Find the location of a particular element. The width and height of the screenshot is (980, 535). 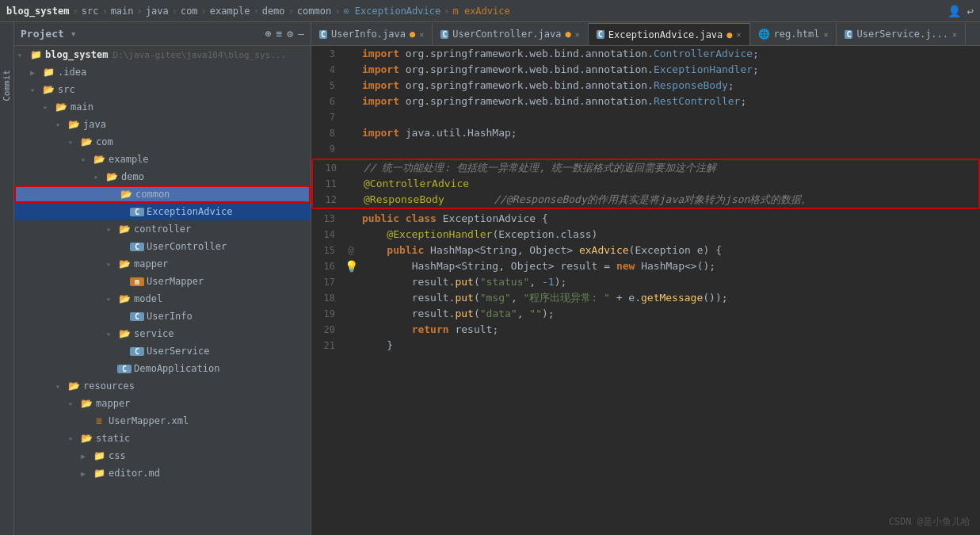

tree-item-main: ▾ 📂 main is located at coordinates (162, 107).